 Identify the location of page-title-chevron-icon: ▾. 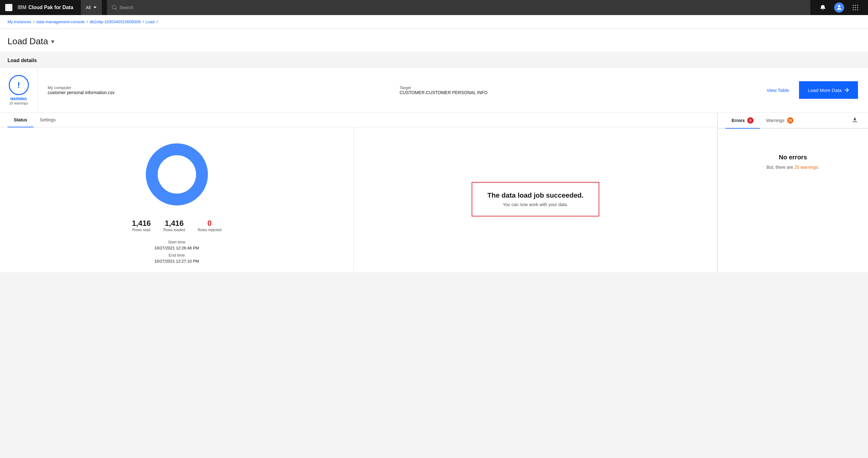
(53, 41).